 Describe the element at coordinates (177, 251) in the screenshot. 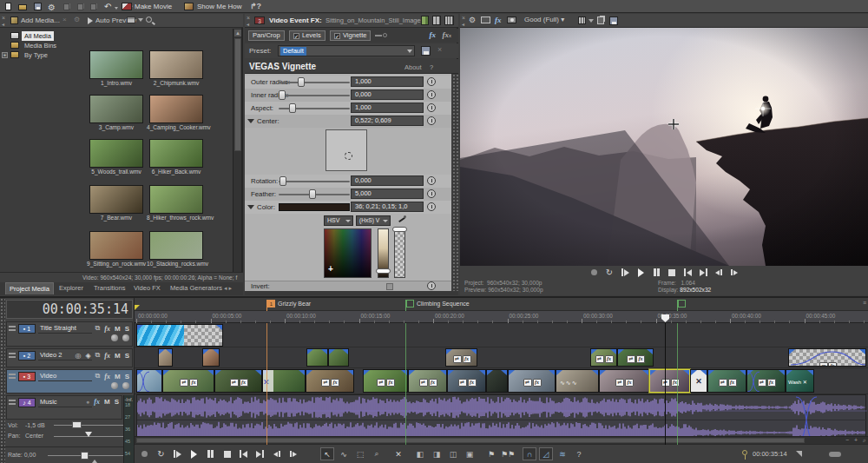

I see `media-clip: 10_Stacking_rocks.wmv` at that location.